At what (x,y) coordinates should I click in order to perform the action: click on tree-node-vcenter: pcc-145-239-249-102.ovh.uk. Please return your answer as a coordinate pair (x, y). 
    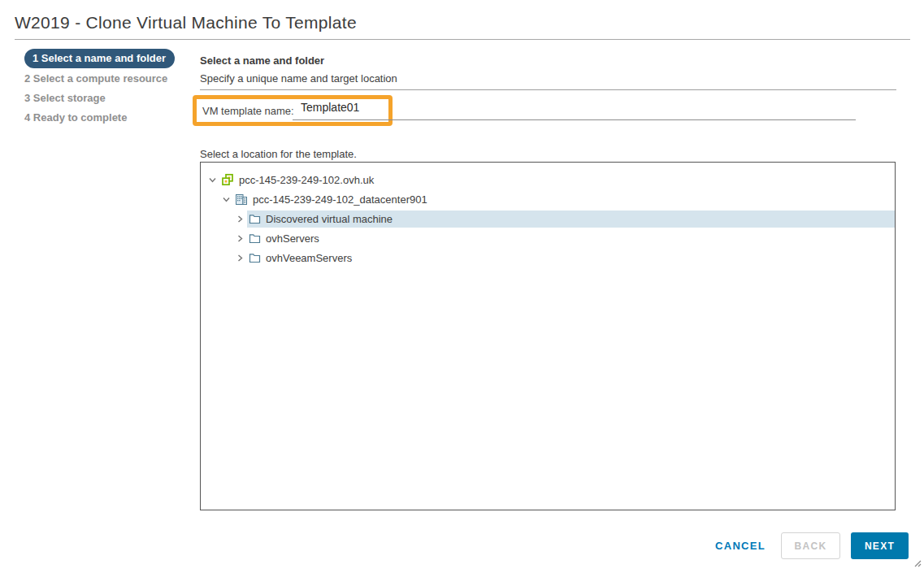
    Looking at the image, I should click on (557, 180).